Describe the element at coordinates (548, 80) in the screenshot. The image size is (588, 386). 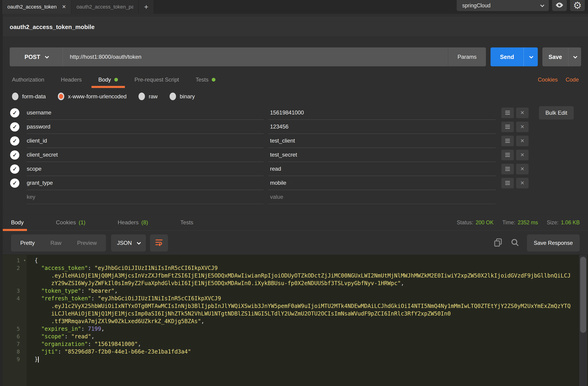
I see `cookies-link: Cookies` at that location.